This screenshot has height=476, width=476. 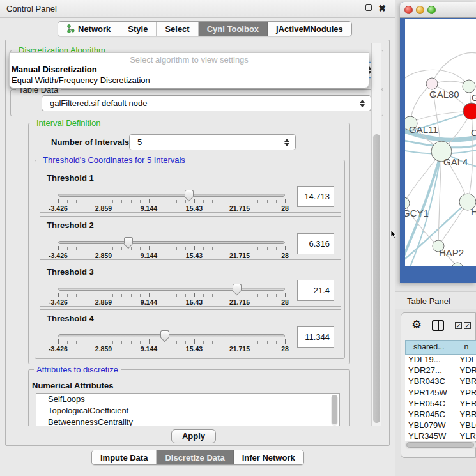 I want to click on threshold-1-slider-handle, so click(x=189, y=193).